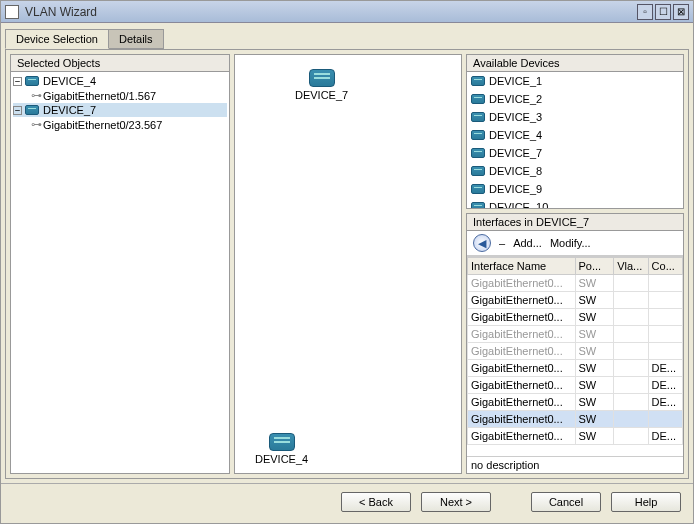 The width and height of the screenshot is (694, 524). I want to click on tree-node-interface: ⊶ GigabitEthernet0/1.567, so click(120, 96).